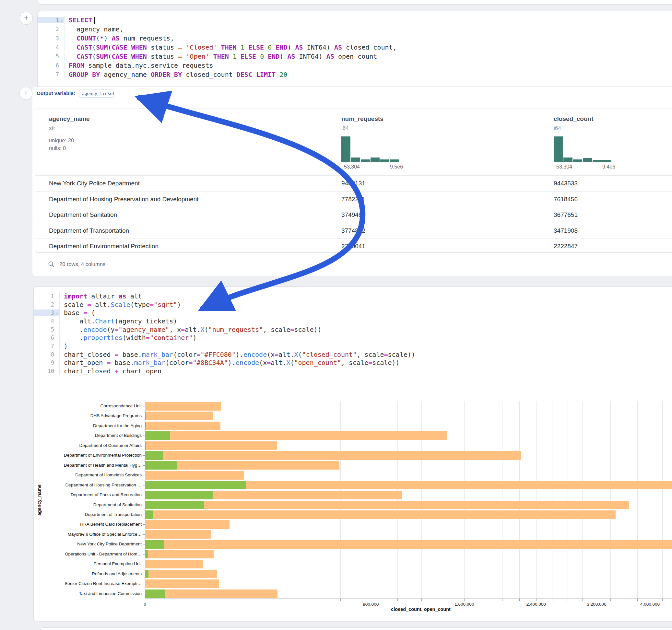  I want to click on code-text: CAST(SUM(CASE WHEN status = 'Closed' THE…, so click(368, 47).